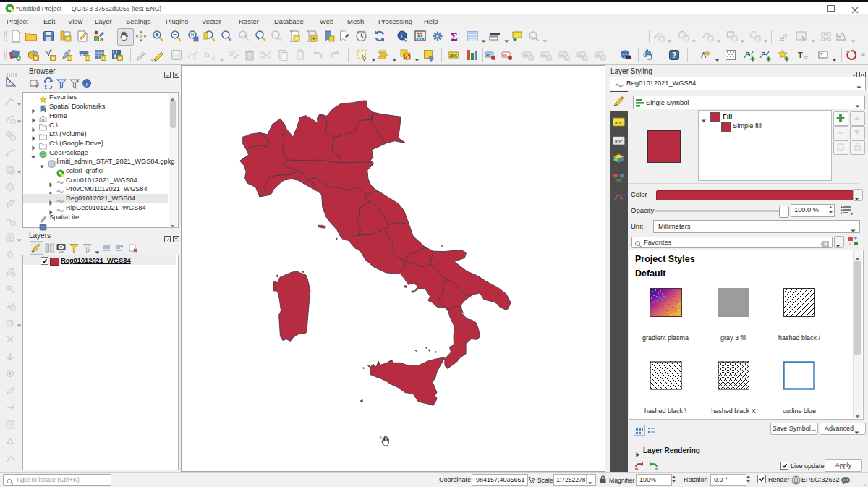 This screenshot has height=487, width=868. What do you see at coordinates (244, 35) in the screenshot?
I see `svg-text: 1:1` at bounding box center [244, 35].